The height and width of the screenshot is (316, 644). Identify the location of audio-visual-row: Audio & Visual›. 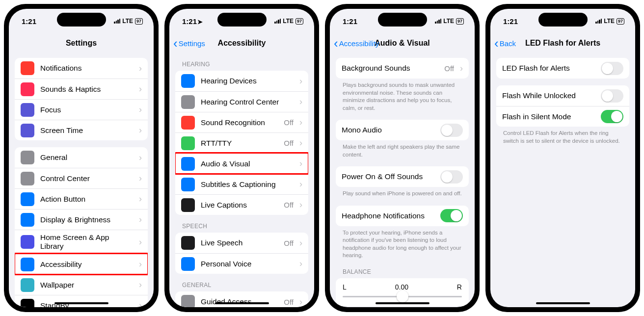
(242, 163).